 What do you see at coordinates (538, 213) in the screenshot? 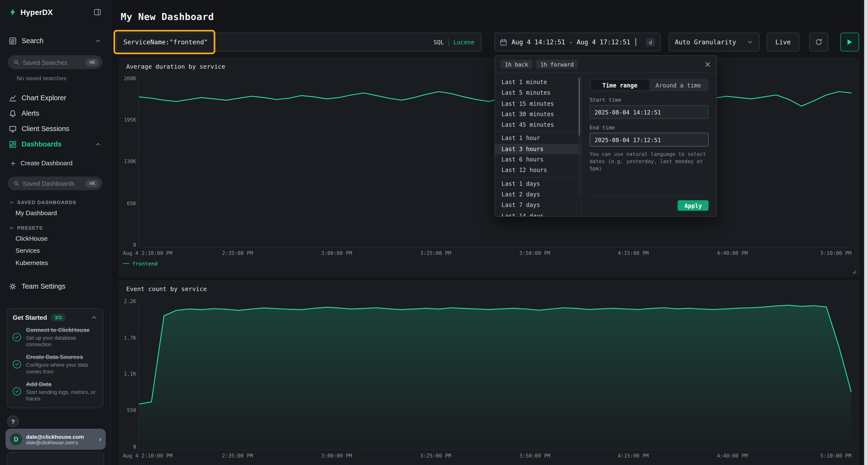
I see `time-range-option: Last 14 days` at bounding box center [538, 213].